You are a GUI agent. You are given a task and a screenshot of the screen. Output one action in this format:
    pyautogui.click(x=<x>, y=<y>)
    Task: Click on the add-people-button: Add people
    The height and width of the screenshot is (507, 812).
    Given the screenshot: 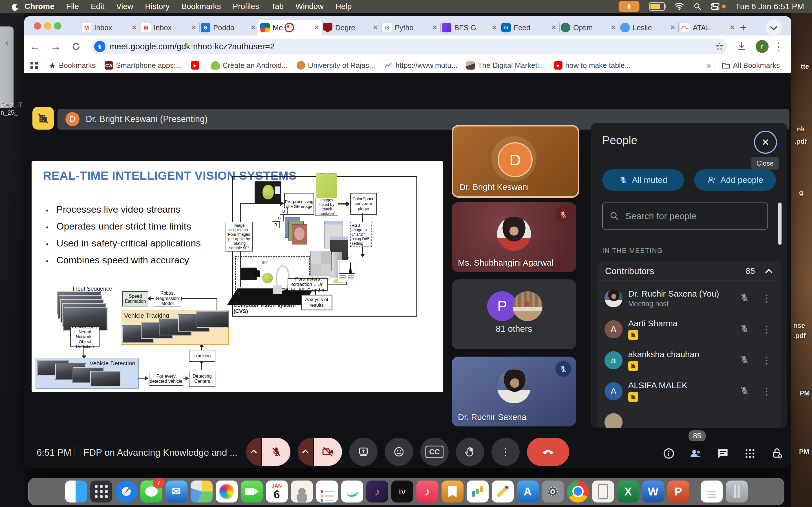 What is the action you would take?
    pyautogui.click(x=735, y=180)
    